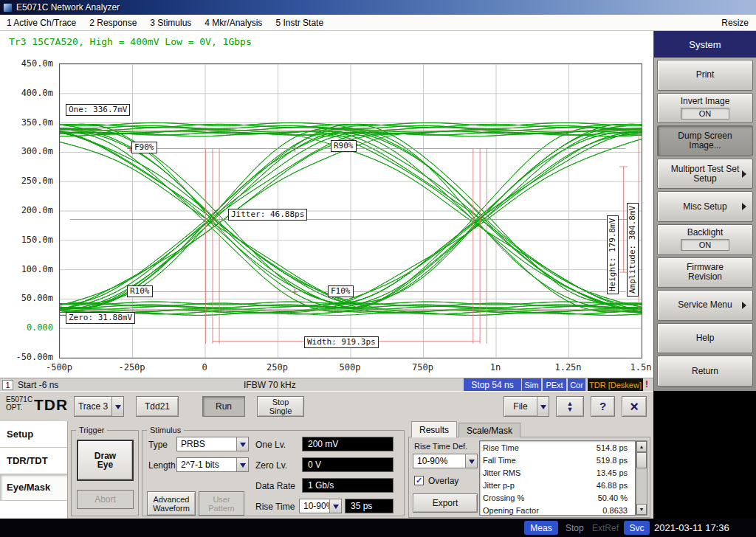 This screenshot has width=756, height=537. I want to click on export-button: Export, so click(445, 503).